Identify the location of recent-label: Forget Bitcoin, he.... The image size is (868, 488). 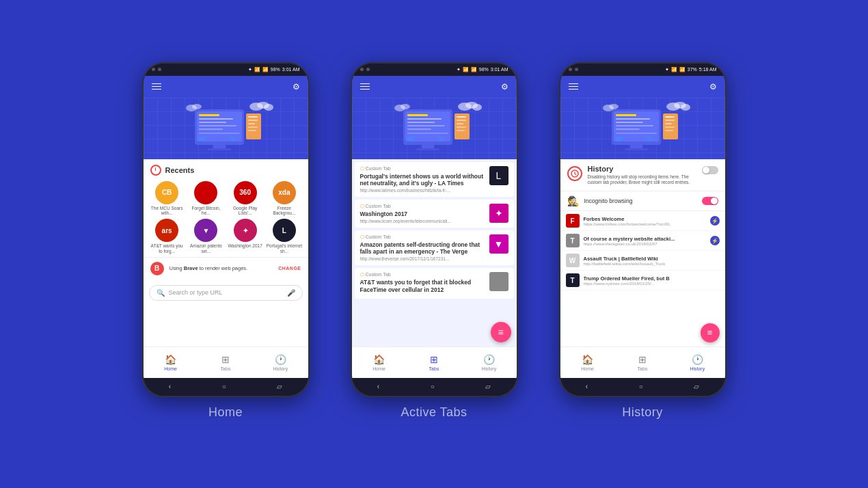
(206, 211).